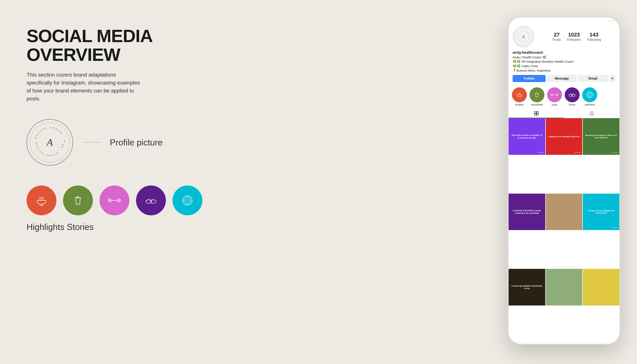 This screenshot has height=364, width=637. Describe the element at coordinates (50, 142) in the screenshot. I see `profile-initials: A` at that location.